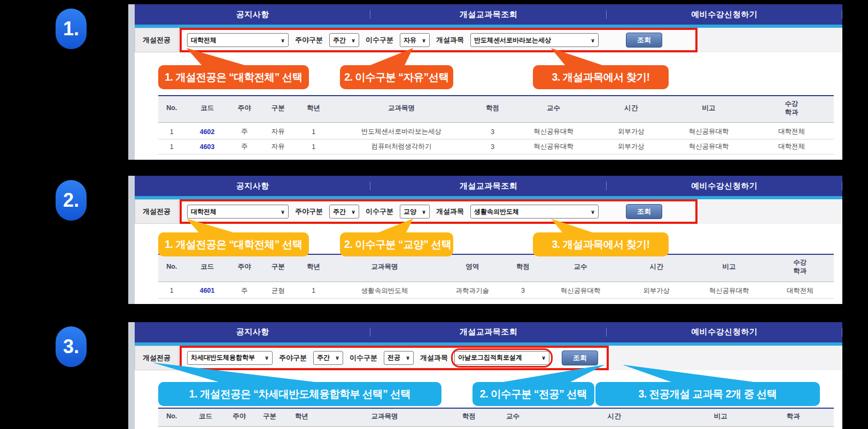 The width and height of the screenshot is (868, 429). I want to click on table-cell: 대학전체, so click(792, 147).